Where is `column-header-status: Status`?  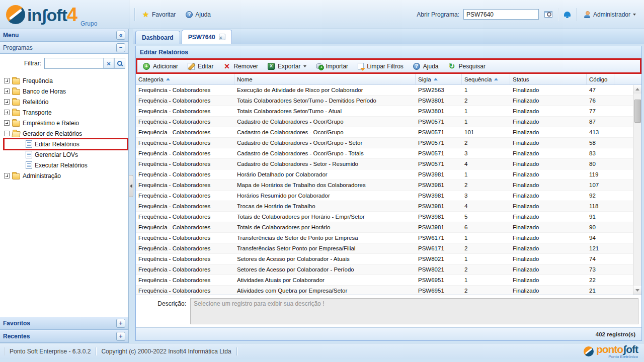
column-header-status: Status is located at coordinates (548, 79).